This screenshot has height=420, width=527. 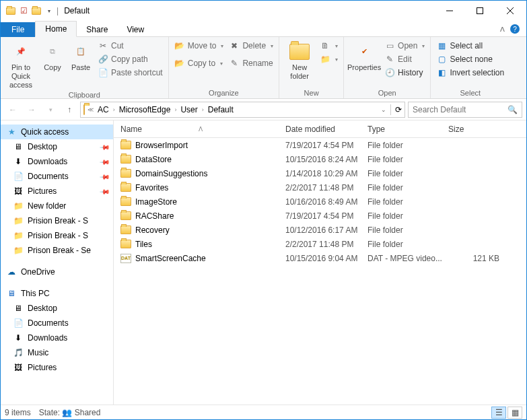 What do you see at coordinates (320, 258) in the screenshot?
I see `file-row: DATSmartScreenCache10/15/2016 9:04 AMDAT…` at bounding box center [320, 258].